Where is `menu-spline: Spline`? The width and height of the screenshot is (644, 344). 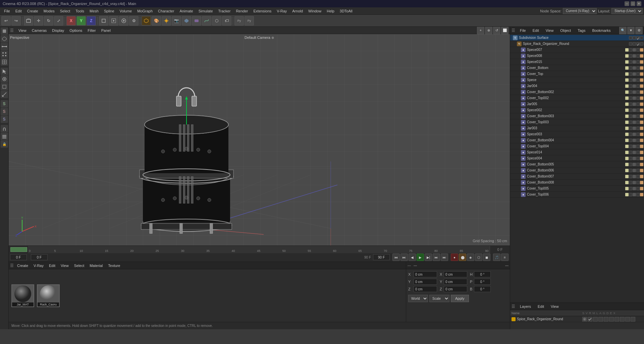
menu-spline: Spline is located at coordinates (109, 11).